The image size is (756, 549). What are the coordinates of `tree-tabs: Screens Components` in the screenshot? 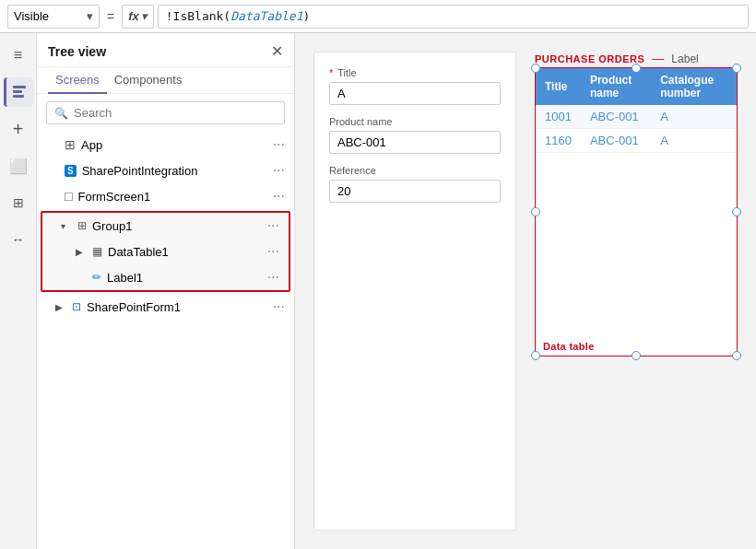 It's located at (166, 81).